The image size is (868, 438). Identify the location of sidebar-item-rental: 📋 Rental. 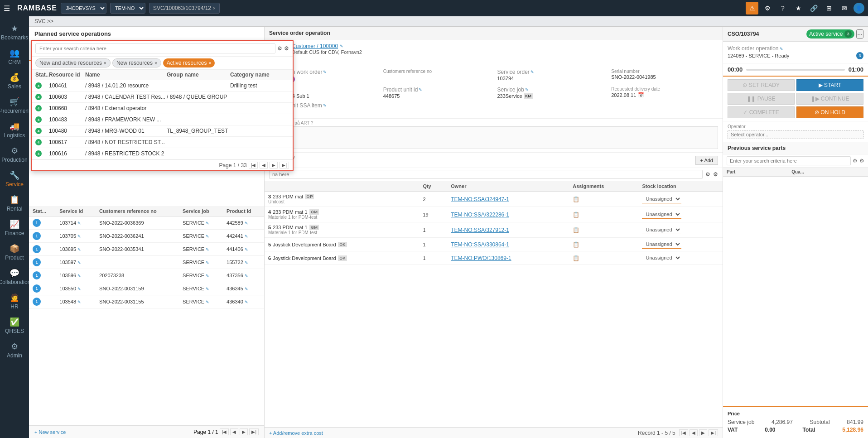
(14, 203).